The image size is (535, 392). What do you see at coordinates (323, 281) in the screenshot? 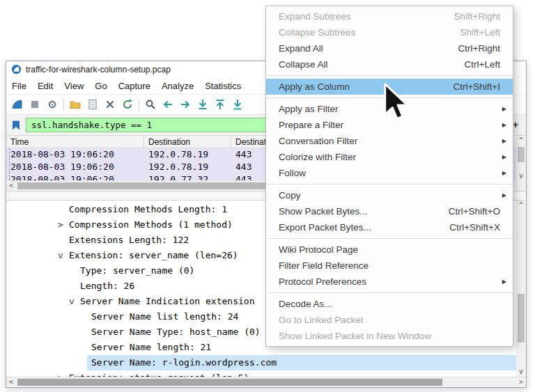
I see `menu-item-label: Protocol Preferences` at bounding box center [323, 281].